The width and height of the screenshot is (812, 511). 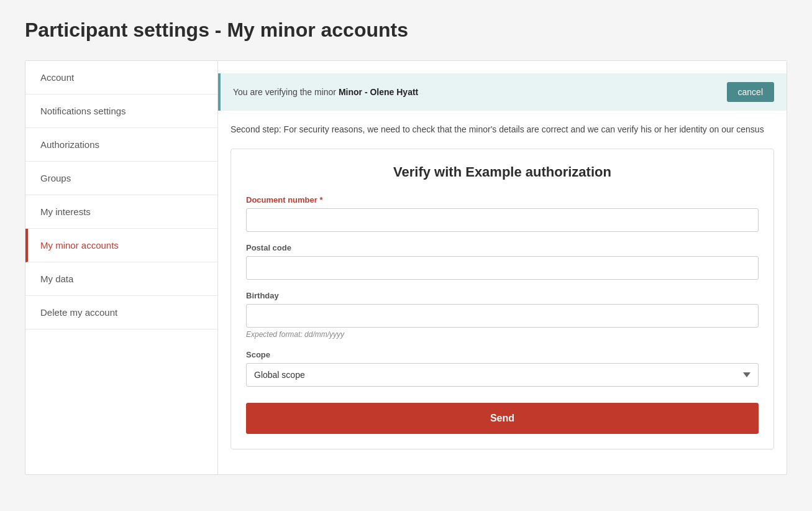 I want to click on birthday-input, so click(x=502, y=316).